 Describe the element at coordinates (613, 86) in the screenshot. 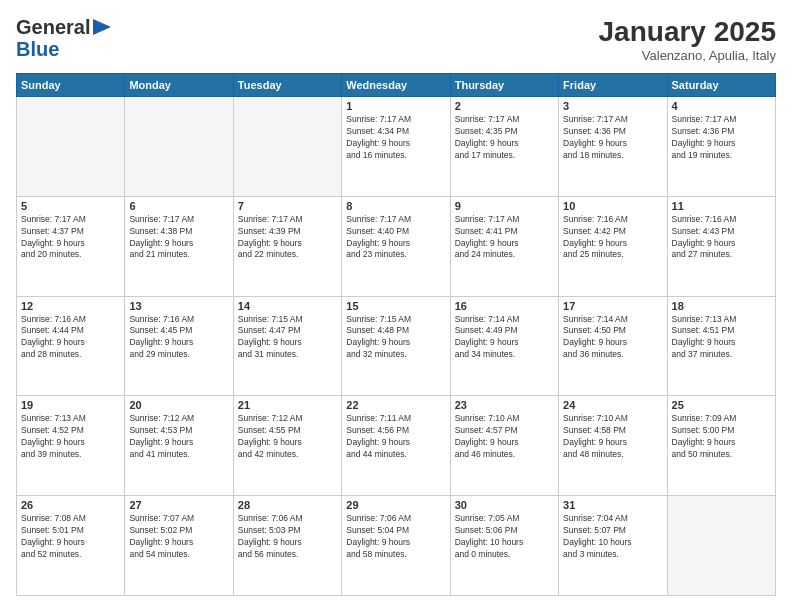

I see `col-friday: Friday` at that location.